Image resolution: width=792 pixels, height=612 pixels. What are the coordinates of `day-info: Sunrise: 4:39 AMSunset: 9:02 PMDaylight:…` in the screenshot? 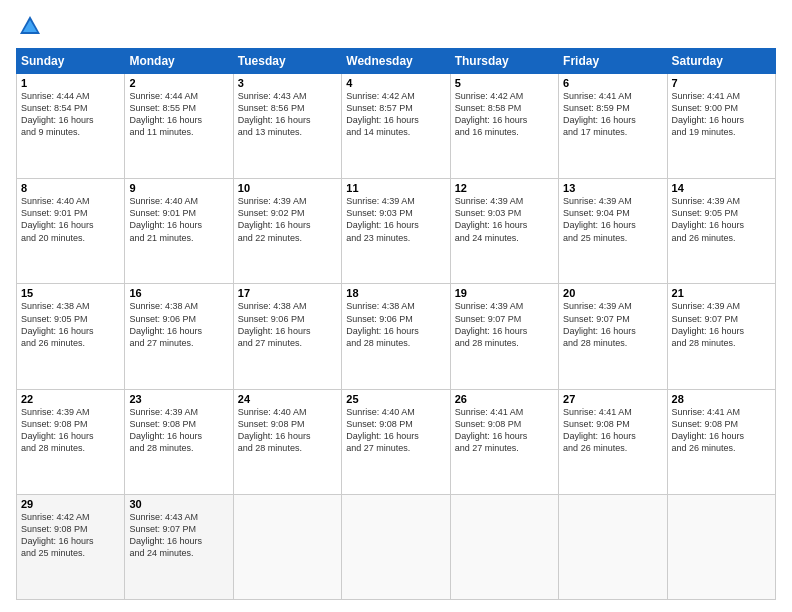 It's located at (274, 219).